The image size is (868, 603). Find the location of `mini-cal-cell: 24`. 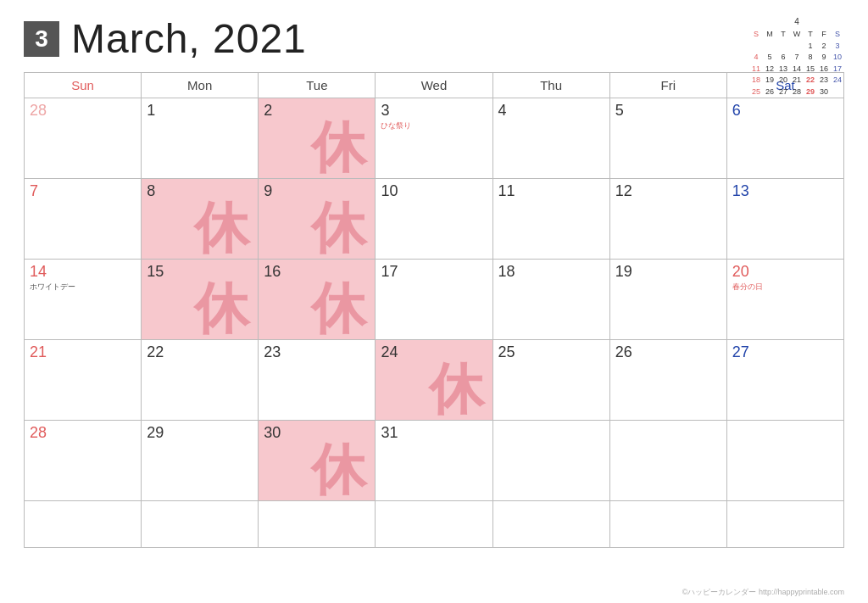

mini-cal-cell: 24 is located at coordinates (837, 81).